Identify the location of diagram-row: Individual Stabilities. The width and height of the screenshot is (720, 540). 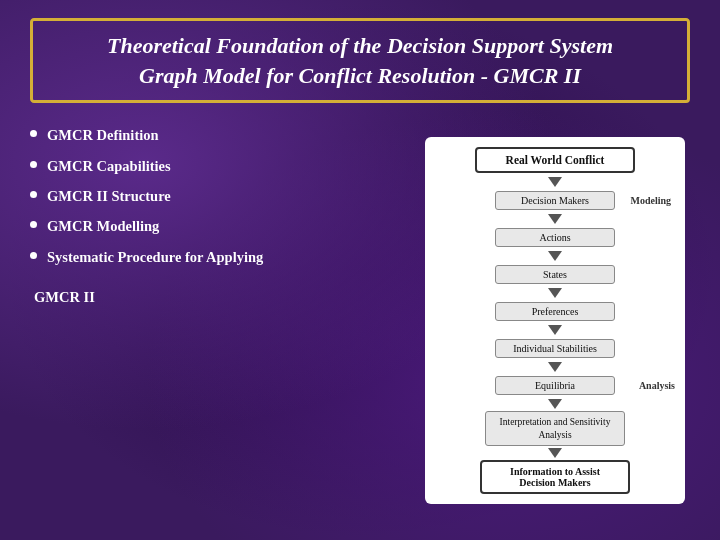
(555, 348).